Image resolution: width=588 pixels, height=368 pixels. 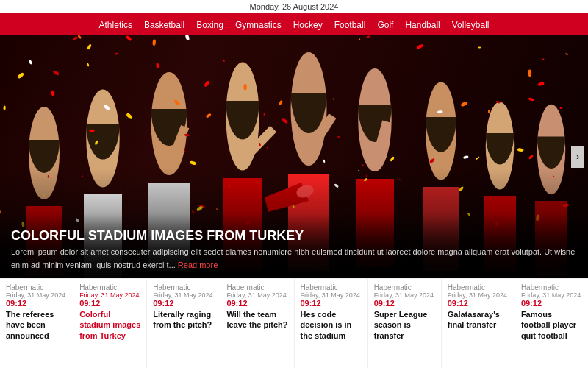 What do you see at coordinates (422, 25) in the screenshot?
I see `nav-item-handball: Handball` at bounding box center [422, 25].